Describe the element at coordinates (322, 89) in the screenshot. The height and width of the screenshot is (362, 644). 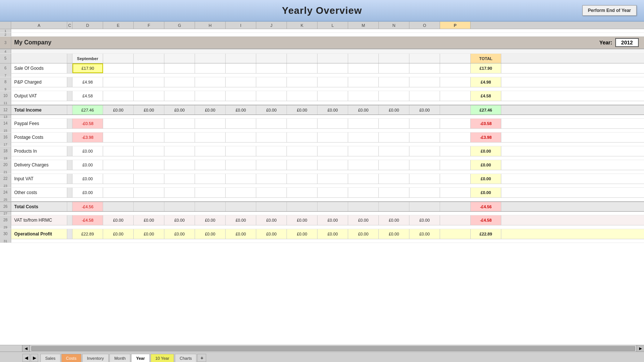
I see `spacer-9: 9` at that location.